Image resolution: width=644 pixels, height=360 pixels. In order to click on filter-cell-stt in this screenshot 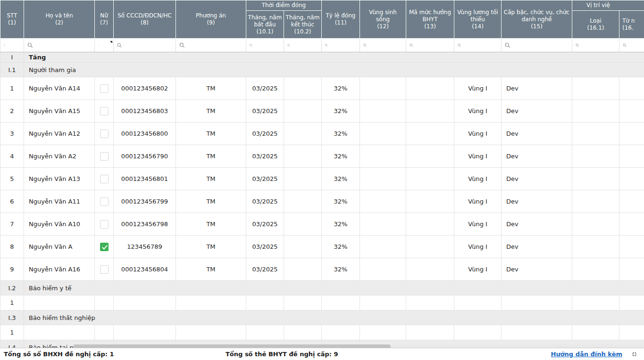, I will do `click(12, 45)`.